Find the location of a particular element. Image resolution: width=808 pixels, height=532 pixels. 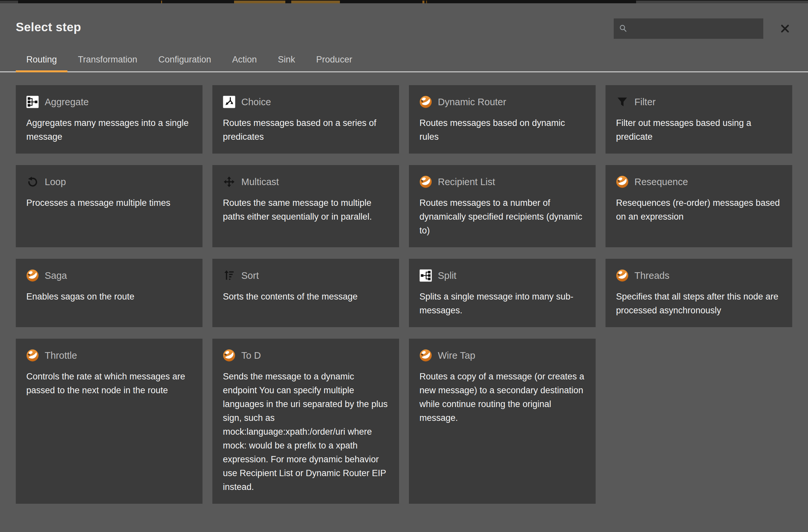

close-icon is located at coordinates (785, 29).